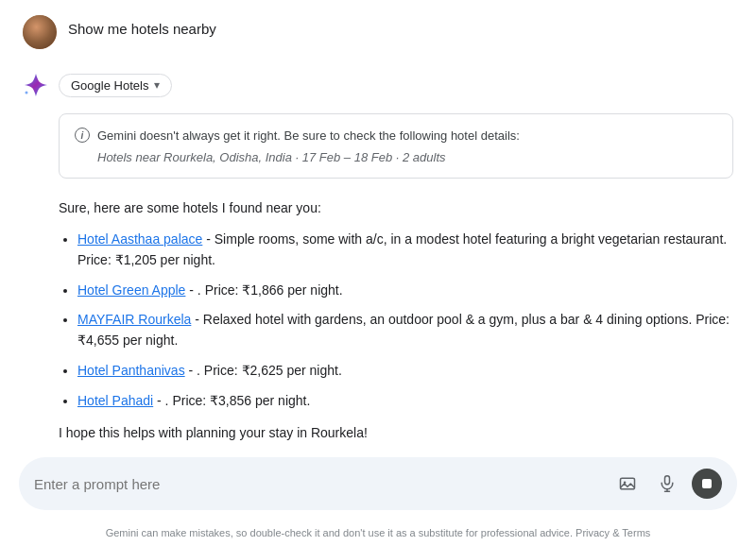 This screenshot has width=756, height=546. What do you see at coordinates (707, 484) in the screenshot?
I see `stop-button` at bounding box center [707, 484].